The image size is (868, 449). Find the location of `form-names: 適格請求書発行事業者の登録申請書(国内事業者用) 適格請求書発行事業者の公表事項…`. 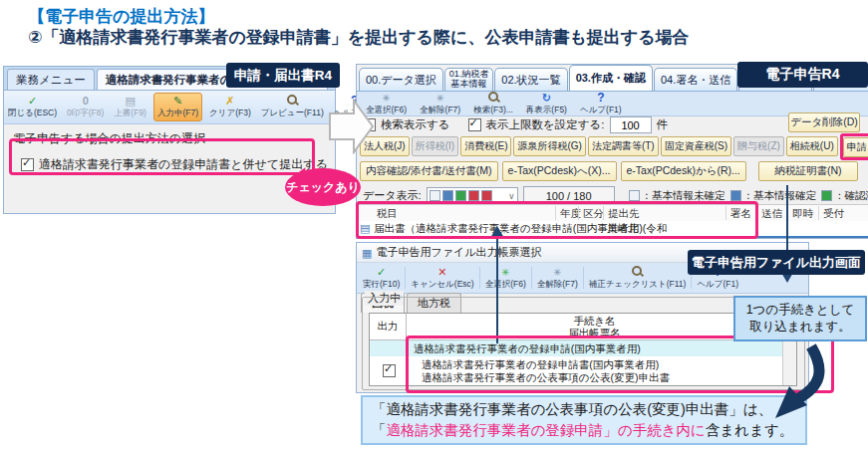

form-names: 適格請求書発行事業者の登録申請書(国内事業者用) 適格請求書発行事業者の公表事項… is located at coordinates (546, 370).